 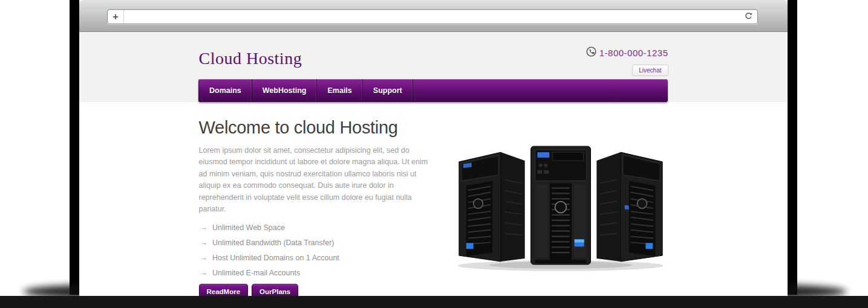 I want to click on new-tab-button: +, so click(x=116, y=17).